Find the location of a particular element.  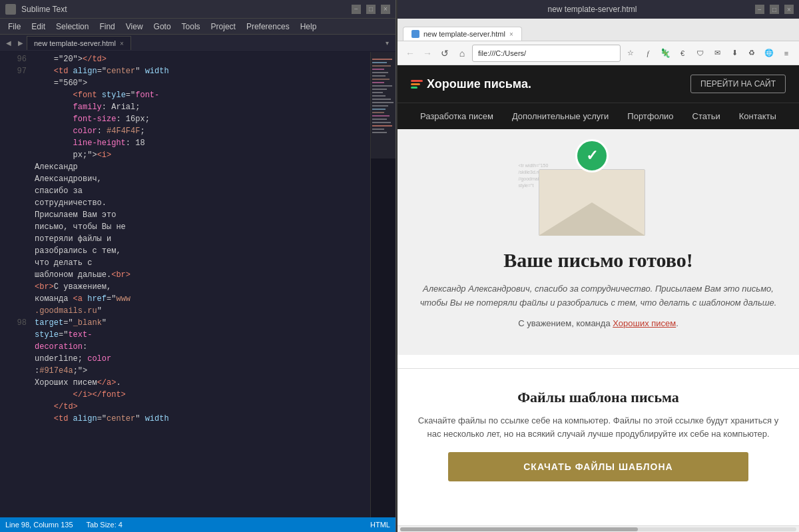

tab-left-arrow: ◀ is located at coordinates (9, 43).